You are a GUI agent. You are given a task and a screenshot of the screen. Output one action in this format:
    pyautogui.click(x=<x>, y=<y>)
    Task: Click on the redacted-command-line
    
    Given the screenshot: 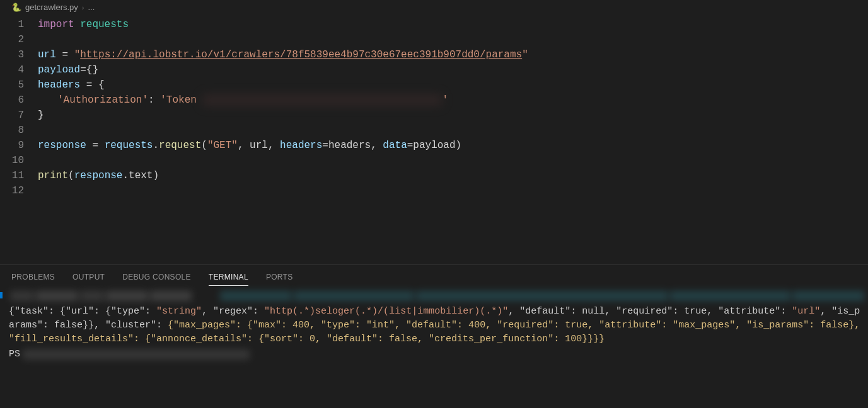 What is the action you would take?
    pyautogui.click(x=434, y=298)
    